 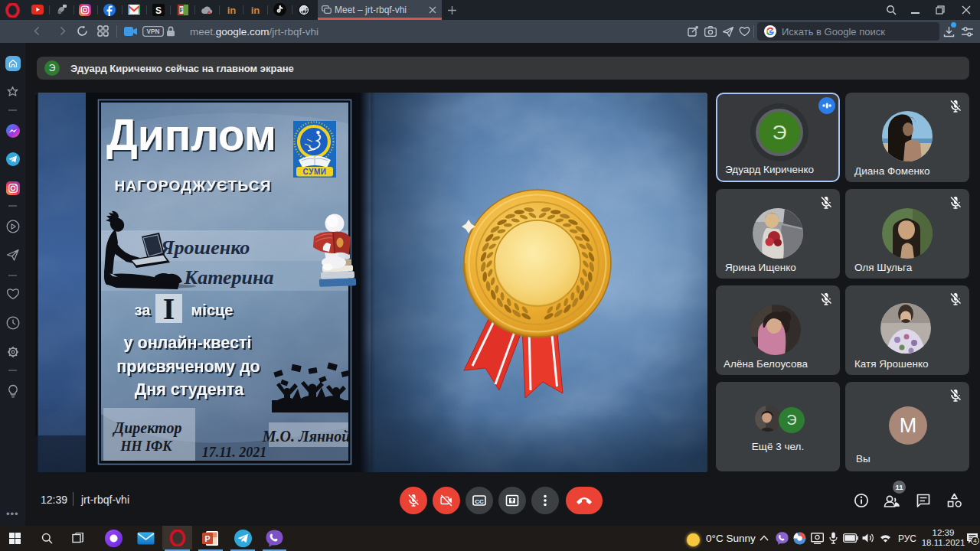 I want to click on svg-text: за, so click(x=143, y=310).